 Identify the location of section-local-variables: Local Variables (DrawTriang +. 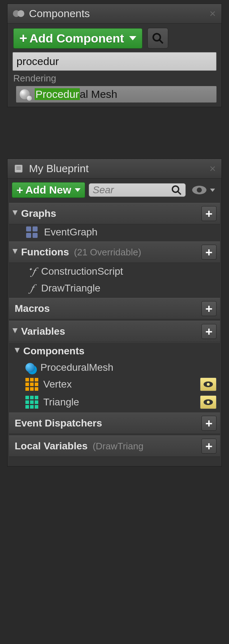
(114, 446).